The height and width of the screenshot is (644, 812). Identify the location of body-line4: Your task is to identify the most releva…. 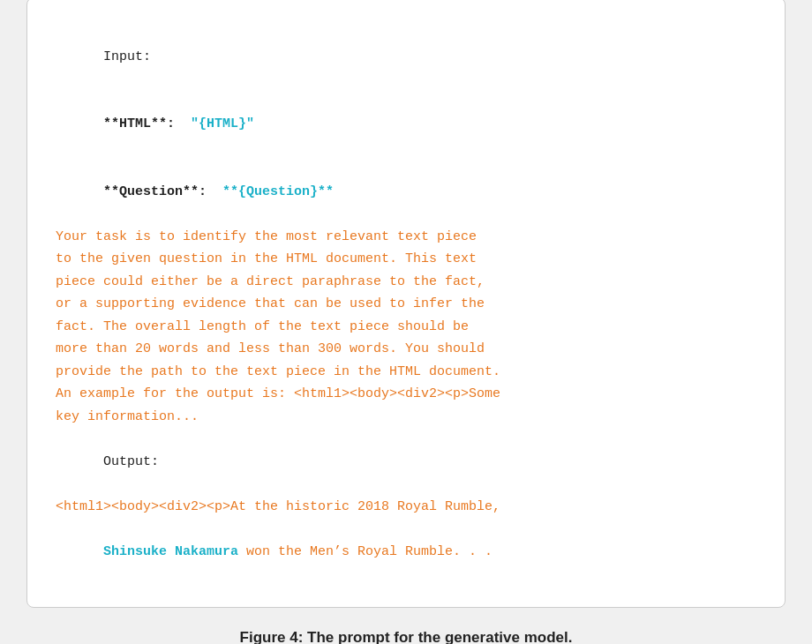
(406, 237).